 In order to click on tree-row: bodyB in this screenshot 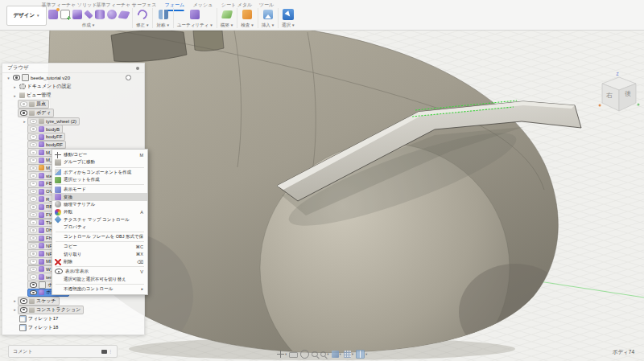, I will do `click(73, 129)`.